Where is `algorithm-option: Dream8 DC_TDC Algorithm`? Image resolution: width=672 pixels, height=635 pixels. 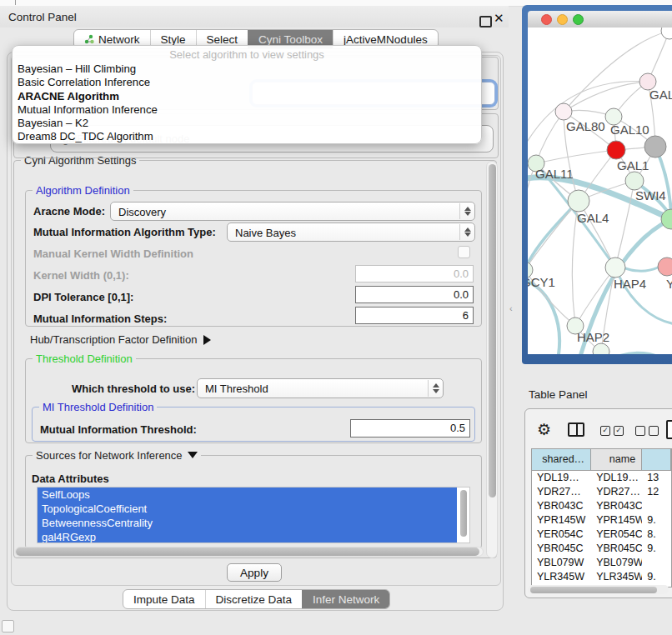
algorithm-option: Dream8 DC_TDC Algorithm is located at coordinates (247, 137).